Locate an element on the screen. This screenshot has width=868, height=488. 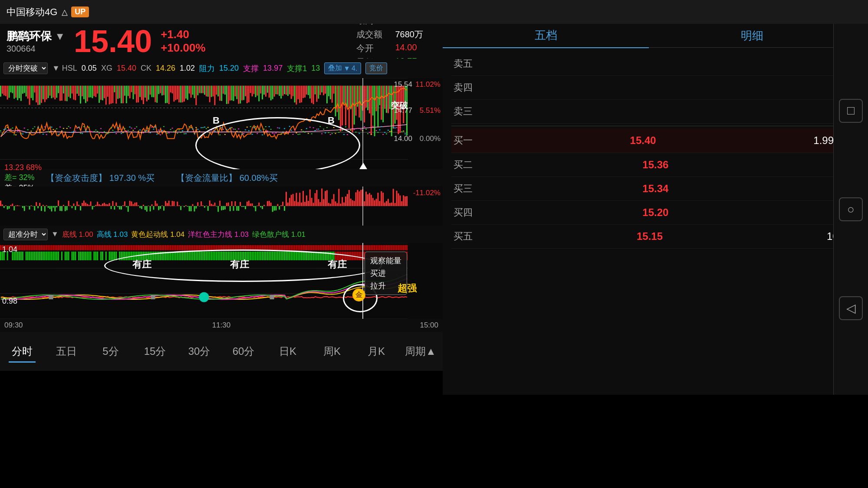
sell-5-row: 卖五 is located at coordinates (649, 64).